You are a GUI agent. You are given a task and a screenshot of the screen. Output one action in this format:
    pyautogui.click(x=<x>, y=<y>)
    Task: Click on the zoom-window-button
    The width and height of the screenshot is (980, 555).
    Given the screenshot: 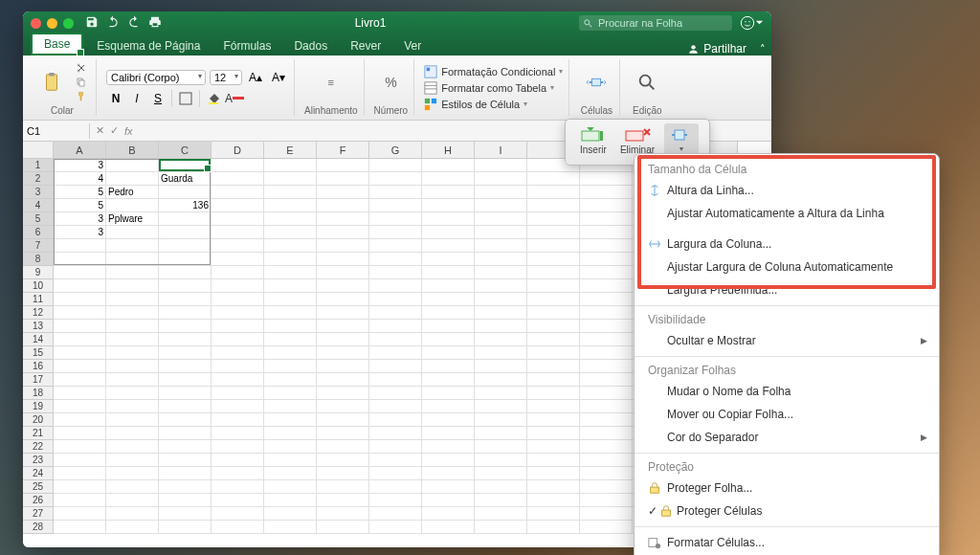 What is the action you would take?
    pyautogui.click(x=69, y=23)
    